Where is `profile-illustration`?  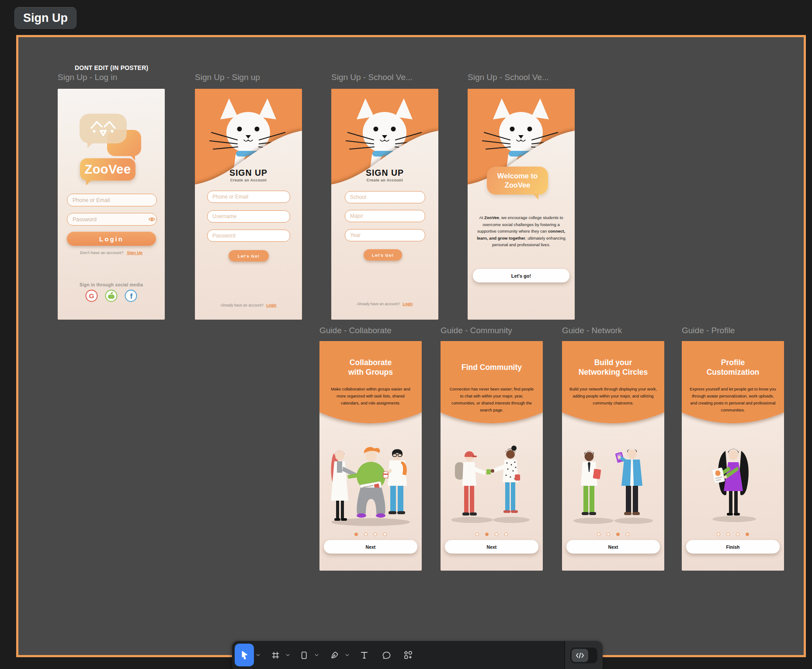 profile-illustration is located at coordinates (733, 477).